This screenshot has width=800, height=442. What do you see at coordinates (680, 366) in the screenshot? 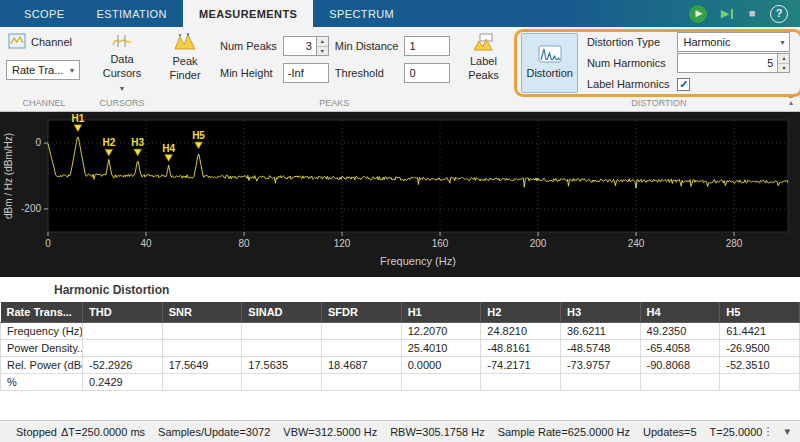
I see `table-cell: -90.8068` at bounding box center [680, 366].